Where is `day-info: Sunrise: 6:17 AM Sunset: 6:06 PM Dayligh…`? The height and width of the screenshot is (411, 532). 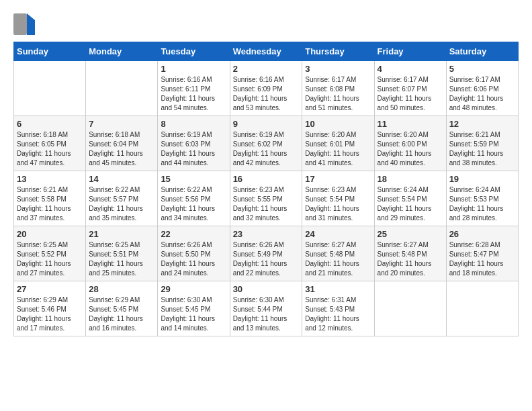
day-info: Sunrise: 6:17 AM Sunset: 6:06 PM Dayligh… is located at coordinates (482, 94).